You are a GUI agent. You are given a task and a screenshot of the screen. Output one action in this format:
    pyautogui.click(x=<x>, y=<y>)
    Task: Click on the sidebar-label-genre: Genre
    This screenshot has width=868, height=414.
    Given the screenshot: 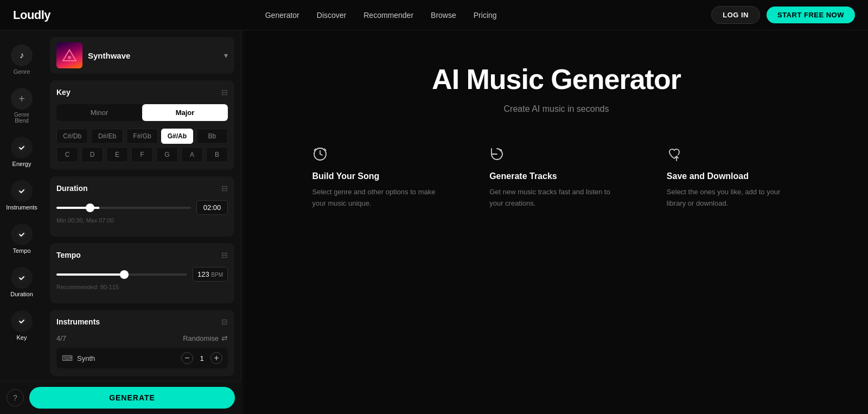 What is the action you would take?
    pyautogui.click(x=22, y=72)
    